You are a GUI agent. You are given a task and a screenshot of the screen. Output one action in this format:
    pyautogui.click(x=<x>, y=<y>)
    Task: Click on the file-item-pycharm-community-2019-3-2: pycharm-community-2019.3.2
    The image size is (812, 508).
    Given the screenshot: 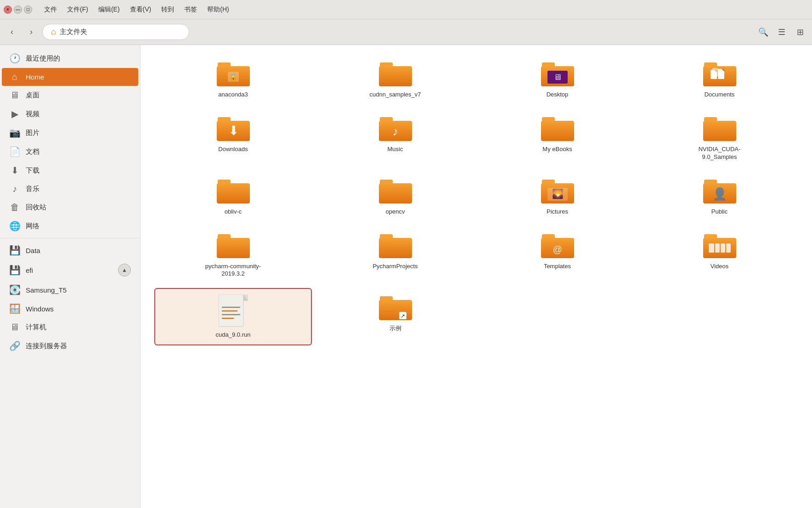 What is the action you would take?
    pyautogui.click(x=233, y=255)
    